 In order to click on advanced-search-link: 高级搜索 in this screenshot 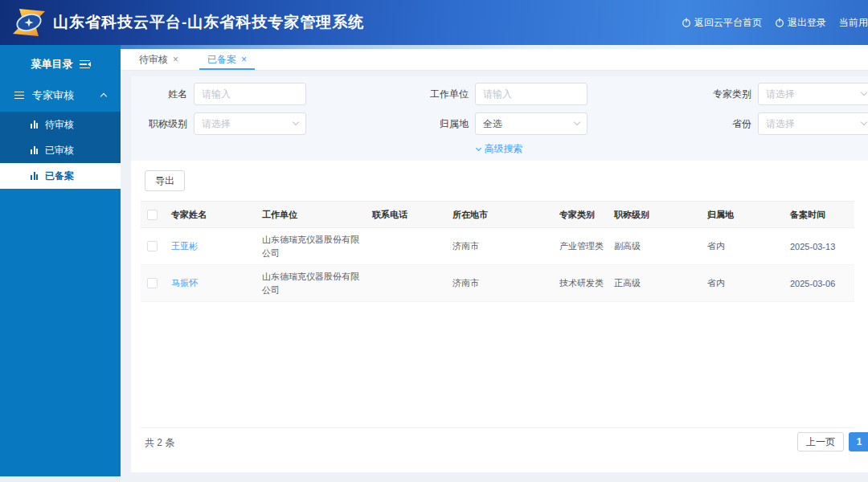, I will do `click(500, 149)`.